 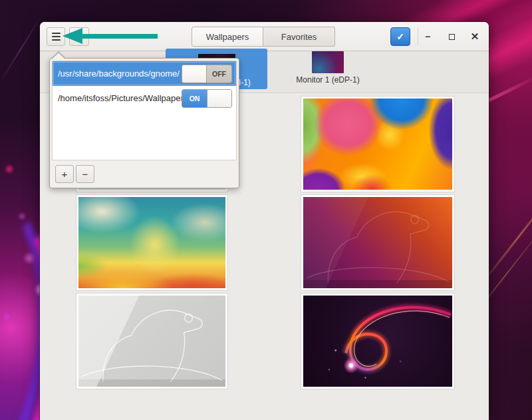 What do you see at coordinates (144, 99) in the screenshot?
I see `folder-row: /home/itsfoss/Pictures/Wallpaper ON` at bounding box center [144, 99].